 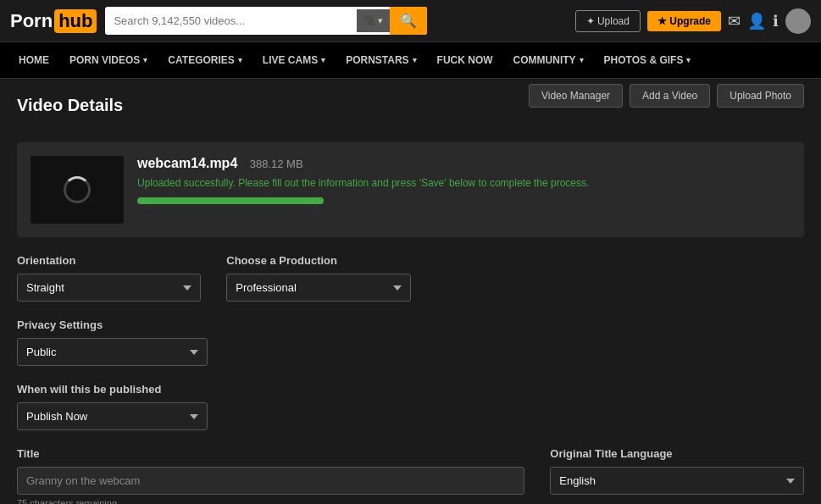 What do you see at coordinates (112, 342) in the screenshot?
I see `privacy-group: Privacy Settings Public Private Unlisted` at bounding box center [112, 342].